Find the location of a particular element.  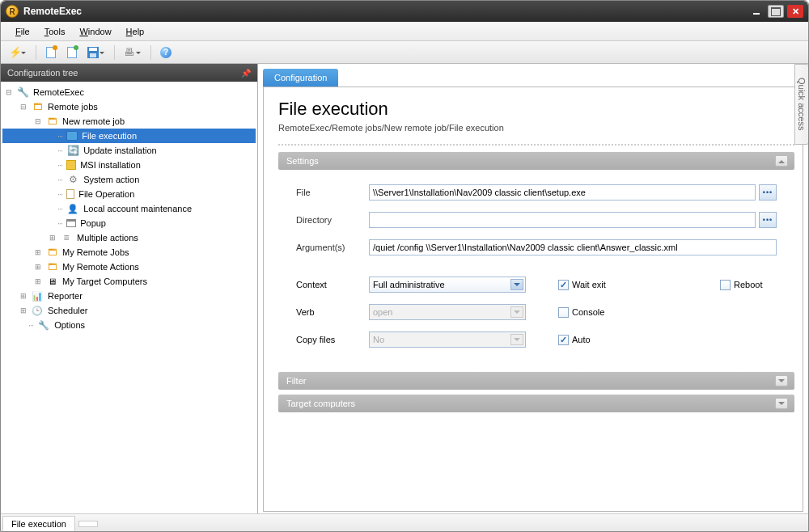

popup-icon is located at coordinates (71, 223).